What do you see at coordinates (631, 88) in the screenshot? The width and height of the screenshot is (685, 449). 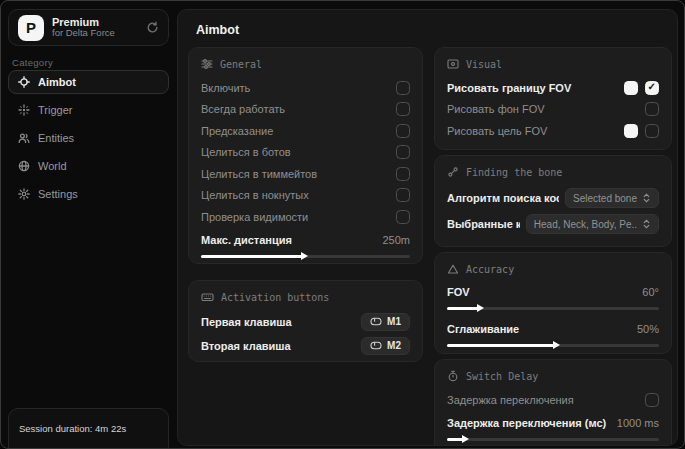 I see `fov-border-color-swatch` at bounding box center [631, 88].